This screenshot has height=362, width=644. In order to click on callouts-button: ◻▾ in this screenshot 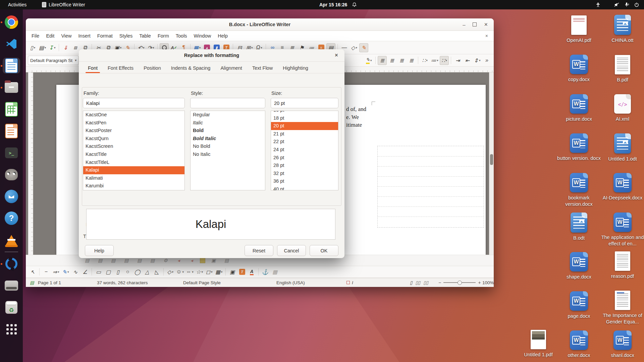, I will do `click(209, 272)`.